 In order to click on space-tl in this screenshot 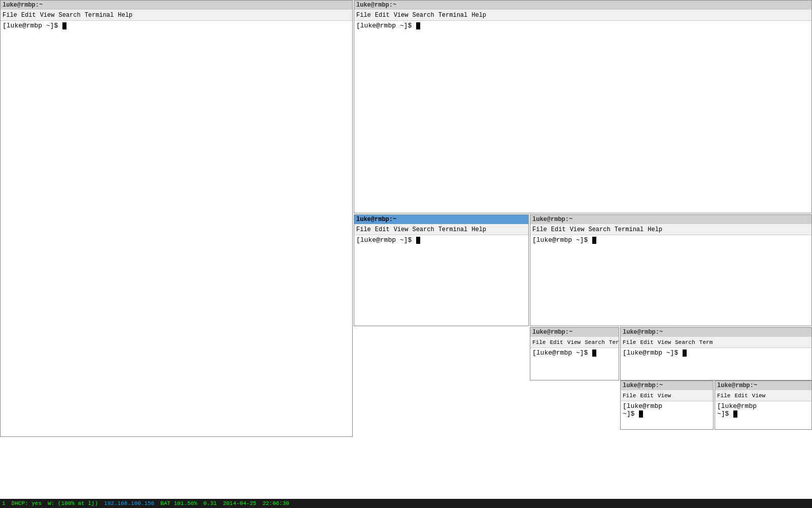, I will do `click(60, 25)`.